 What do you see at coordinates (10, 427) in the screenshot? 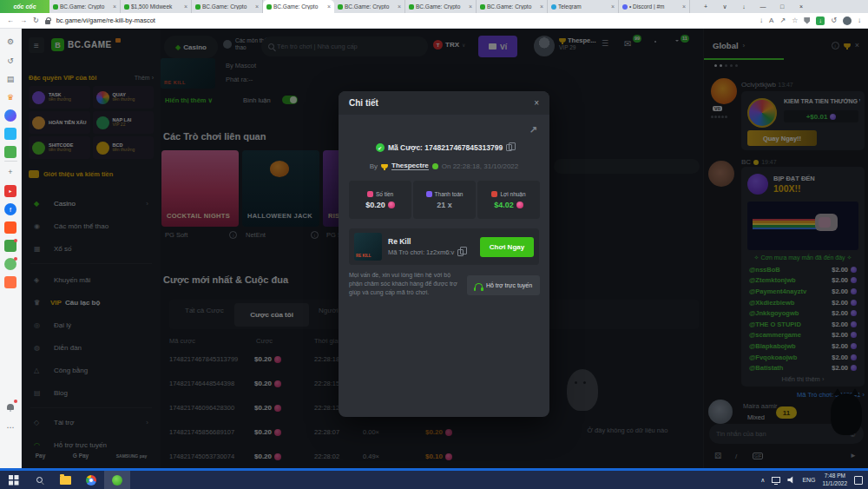
I see `more-icon` at bounding box center [10, 427].